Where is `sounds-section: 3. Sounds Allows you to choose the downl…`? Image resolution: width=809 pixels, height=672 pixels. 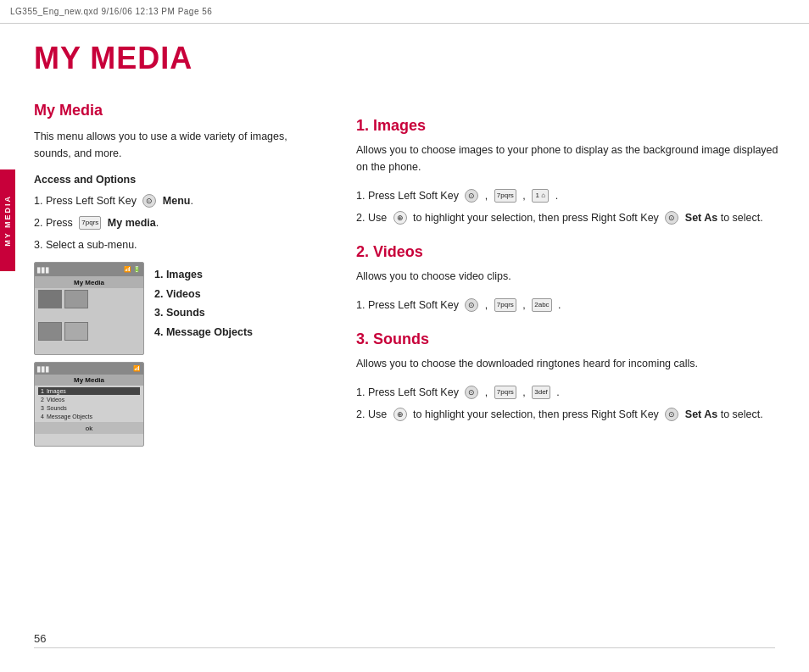
sounds-section: 3. Sounds Allows you to choose the downl… is located at coordinates (570, 376).